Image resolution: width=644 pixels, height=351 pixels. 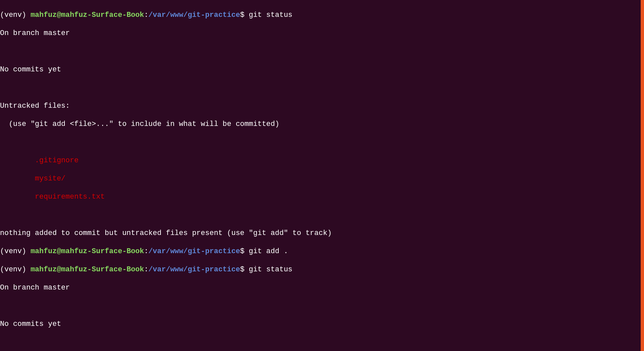 I want to click on untracked-file: requirements.txt, so click(x=322, y=197).